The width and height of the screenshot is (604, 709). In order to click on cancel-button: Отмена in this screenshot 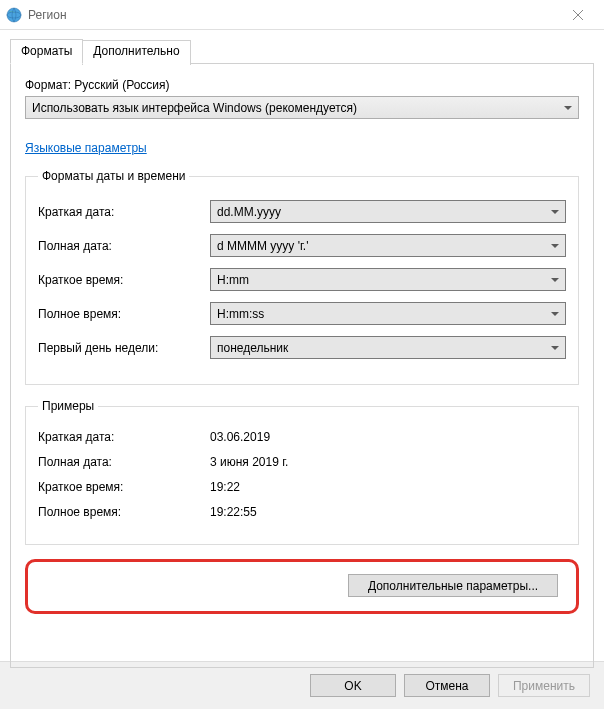, I will do `click(447, 686)`.